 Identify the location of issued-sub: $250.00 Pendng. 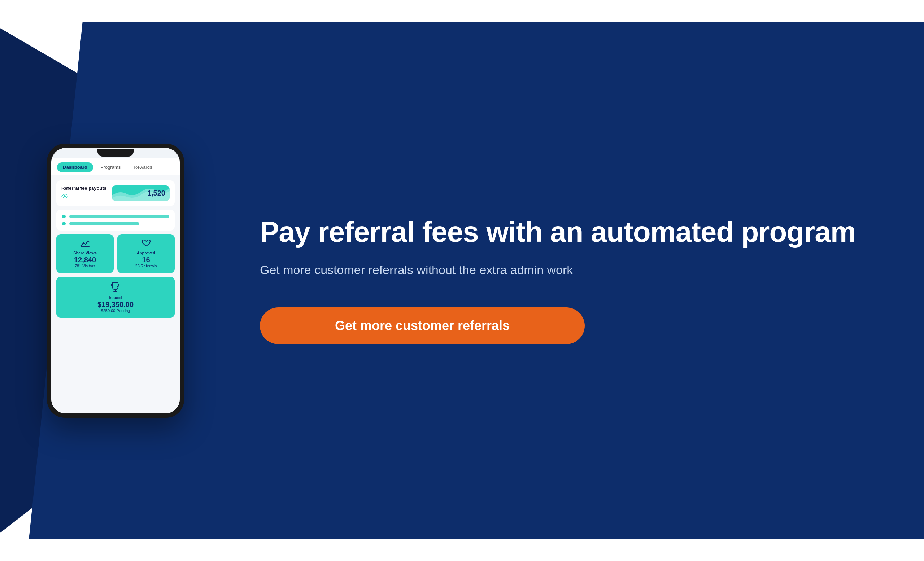
(116, 311).